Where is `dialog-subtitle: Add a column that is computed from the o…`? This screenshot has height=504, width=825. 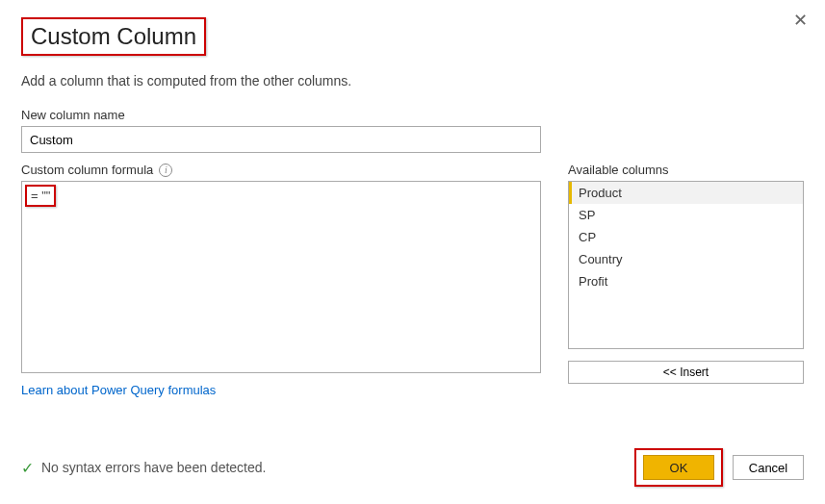 dialog-subtitle: Add a column that is computed from the o… is located at coordinates (412, 81).